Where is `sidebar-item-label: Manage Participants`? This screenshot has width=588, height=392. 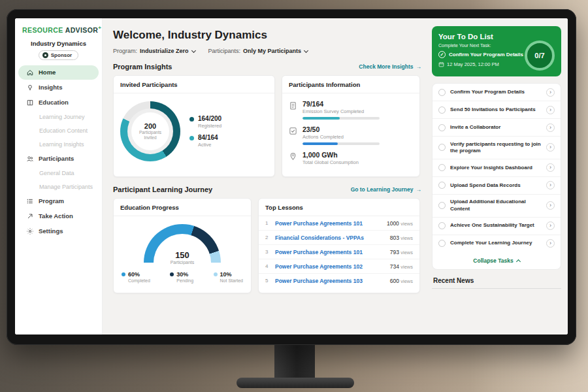
sidebar-item-label: Manage Participants is located at coordinates (66, 187).